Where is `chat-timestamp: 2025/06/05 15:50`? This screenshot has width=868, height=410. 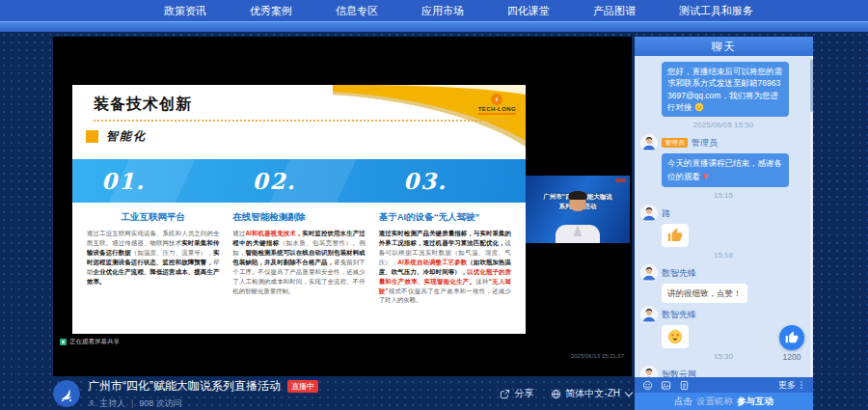
chat-timestamp: 2025/06/05 15:50 is located at coordinates (723, 125).